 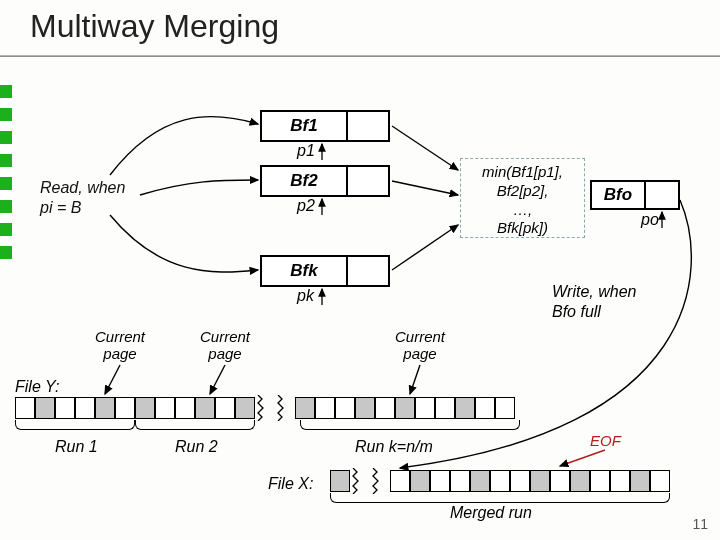 What do you see at coordinates (325, 181) in the screenshot?
I see `buffer-bf2: Bf2` at bounding box center [325, 181].